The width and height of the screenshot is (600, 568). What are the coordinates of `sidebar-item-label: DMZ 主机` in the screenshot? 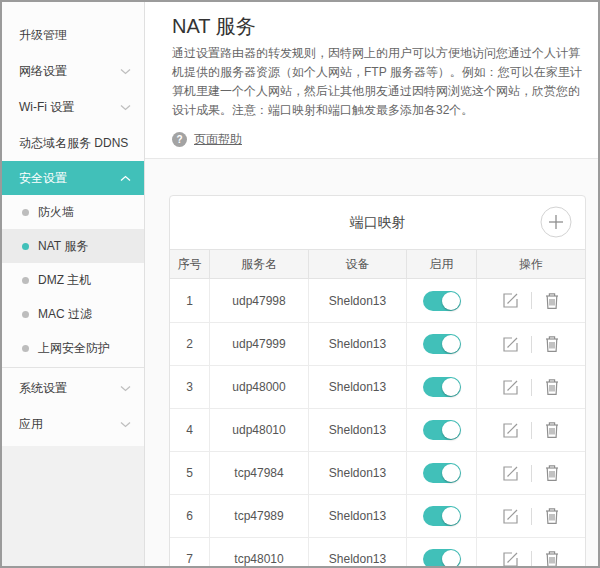 It's located at (64, 280).